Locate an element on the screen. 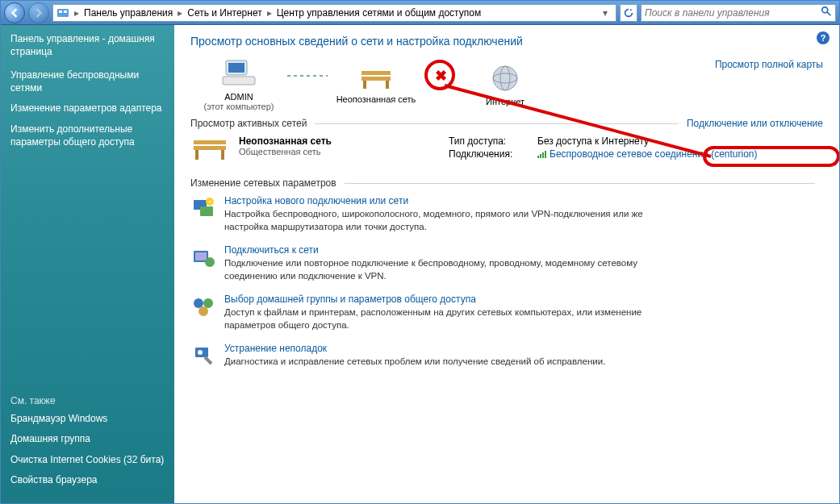 The height and width of the screenshot is (504, 840). sidebar-link-sharing: Изменить дополнительные параметры общего… is located at coordinates (87, 135).